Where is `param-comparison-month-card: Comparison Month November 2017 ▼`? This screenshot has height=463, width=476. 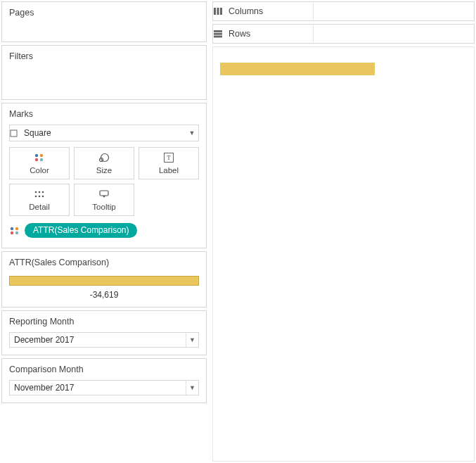 param-comparison-month-card: Comparison Month November 2017 ▼ is located at coordinates (104, 381).